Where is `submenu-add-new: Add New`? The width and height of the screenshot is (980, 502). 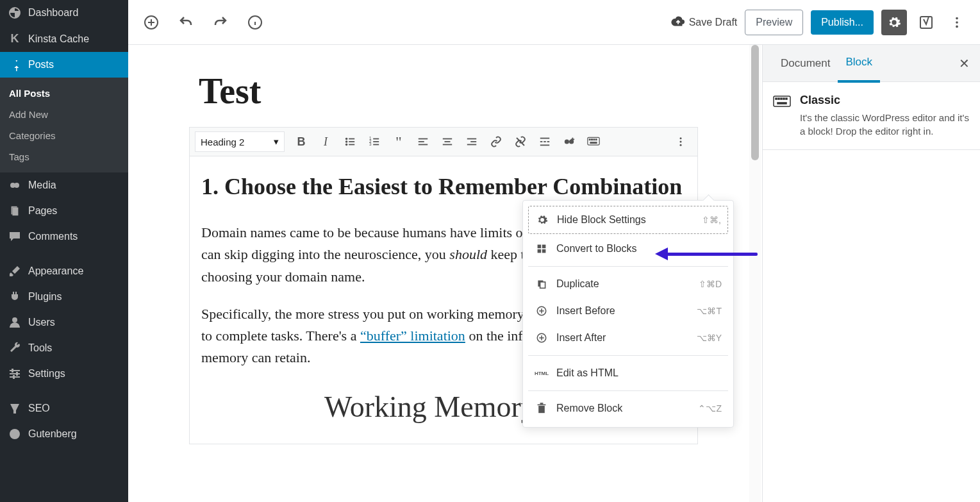 submenu-add-new: Add New is located at coordinates (64, 114).